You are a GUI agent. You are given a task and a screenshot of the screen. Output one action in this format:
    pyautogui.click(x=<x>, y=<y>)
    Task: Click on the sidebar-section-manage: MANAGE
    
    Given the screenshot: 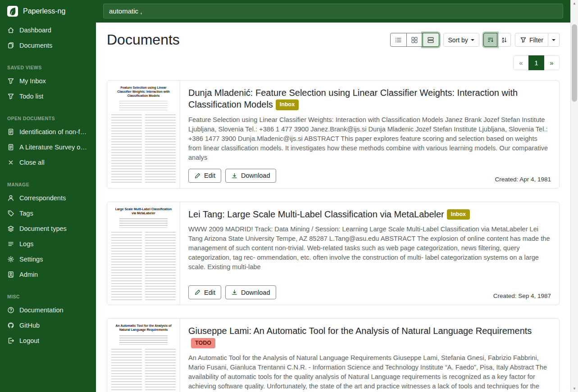 What is the action you would take?
    pyautogui.click(x=48, y=185)
    